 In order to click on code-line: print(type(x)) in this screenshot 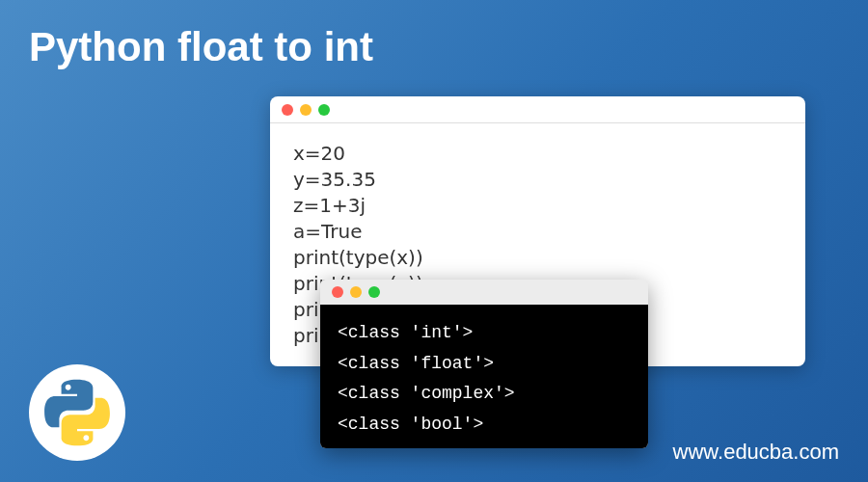, I will do `click(538, 258)`.